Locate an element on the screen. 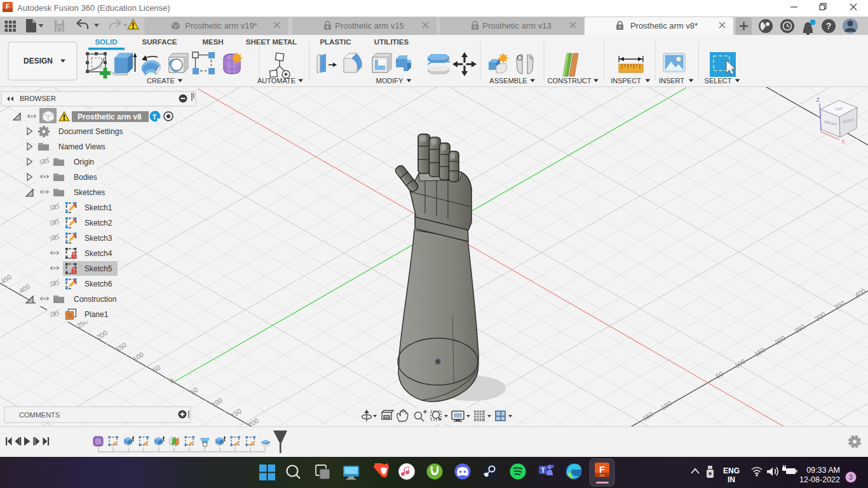 The width and height of the screenshot is (868, 488). svg-text: Sketch5 is located at coordinates (98, 269).